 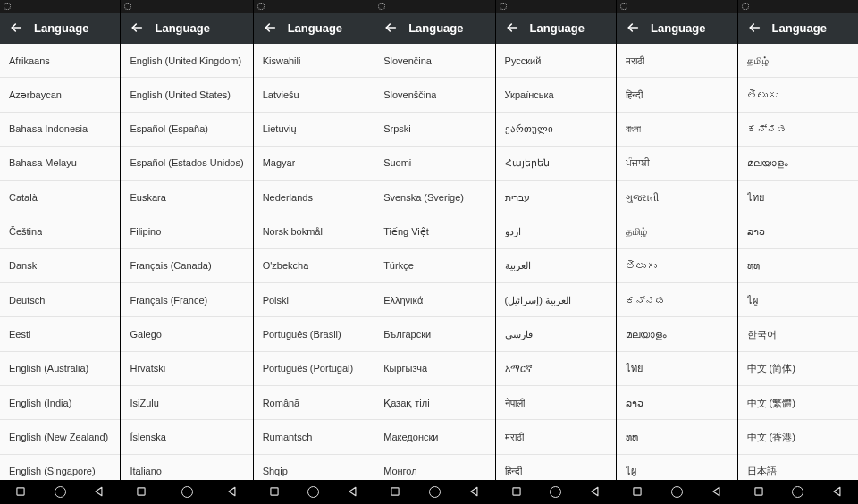 What do you see at coordinates (677, 197) in the screenshot?
I see `language-row: ગુજરાતી` at bounding box center [677, 197].